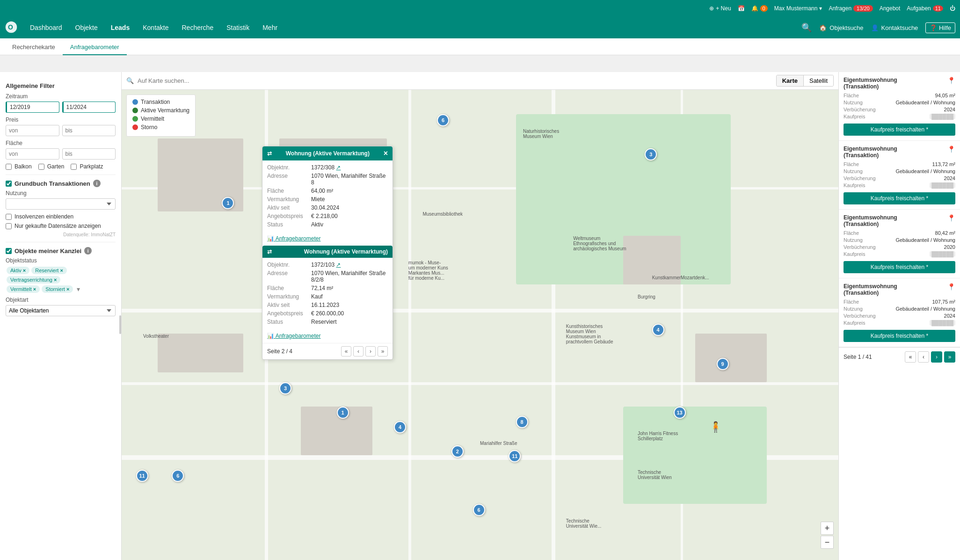 The height and width of the screenshot is (560, 960). What do you see at coordinates (827, 542) in the screenshot?
I see `zoom-out-button: −` at bounding box center [827, 542].